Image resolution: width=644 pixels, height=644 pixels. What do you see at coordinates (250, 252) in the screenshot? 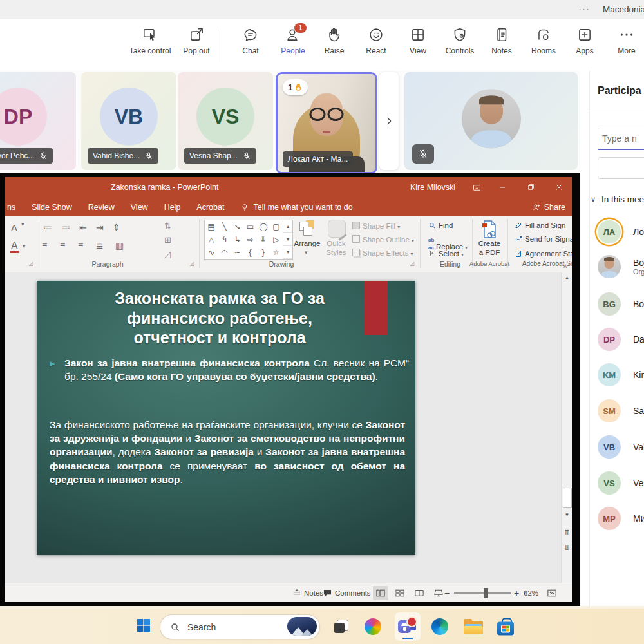
I see `shape-left-brace-icon: {` at bounding box center [250, 252].